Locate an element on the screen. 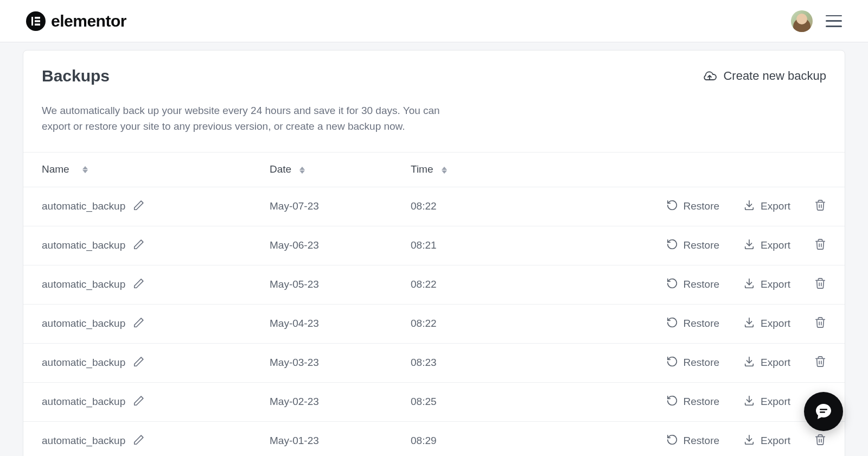 This screenshot has width=868, height=456. brand-logo: elementor is located at coordinates (76, 21).